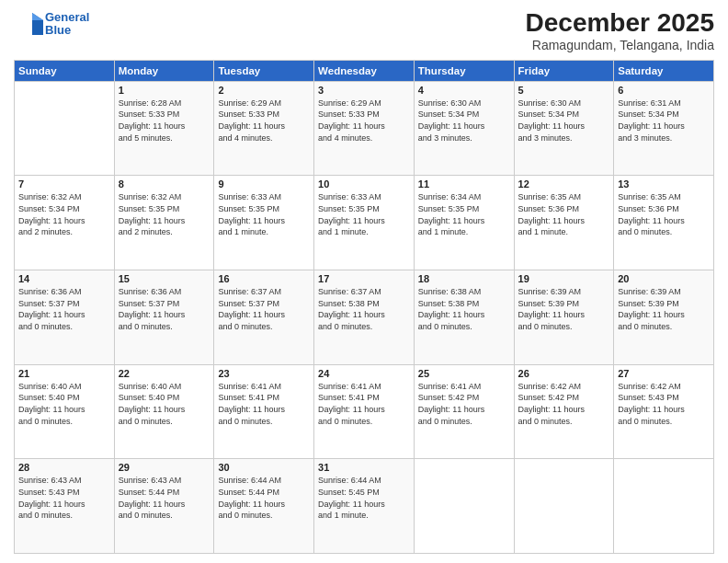 This screenshot has height=563, width=728. I want to click on calendar-cell: 27Sunrise: 6:42 AMSunset: 5:43 PMDayligh…, so click(664, 412).